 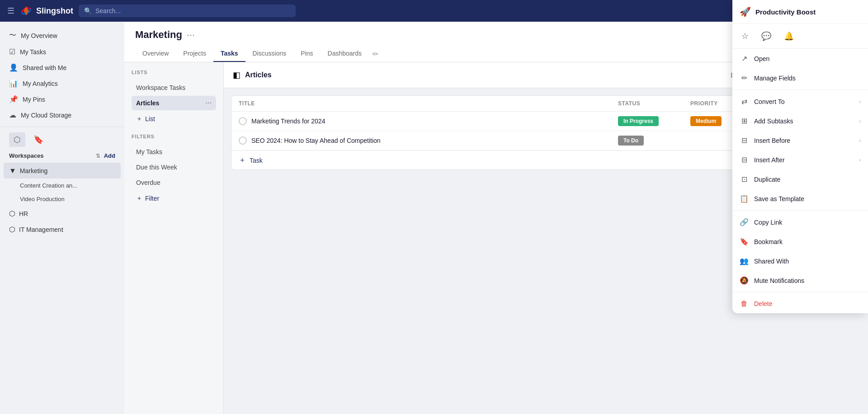 What do you see at coordinates (193, 11) in the screenshot?
I see `search-input` at bounding box center [193, 11].